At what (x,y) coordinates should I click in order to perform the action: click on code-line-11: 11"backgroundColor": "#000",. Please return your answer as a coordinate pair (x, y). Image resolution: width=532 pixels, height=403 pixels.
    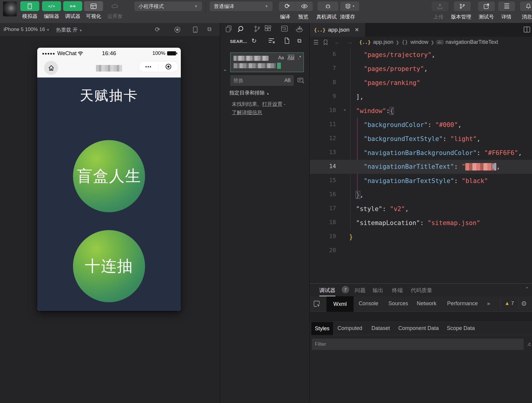
    Looking at the image, I should click on (421, 125).